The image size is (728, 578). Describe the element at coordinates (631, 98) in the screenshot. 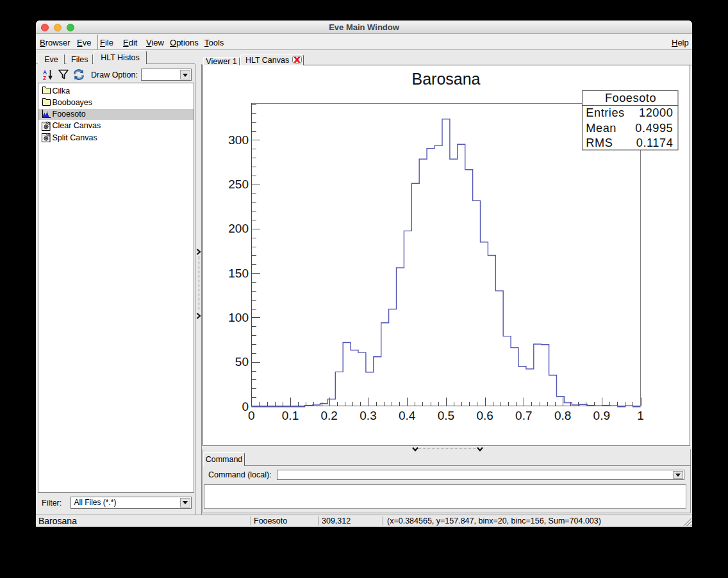

I see `svg-text: Fooesoto` at that location.